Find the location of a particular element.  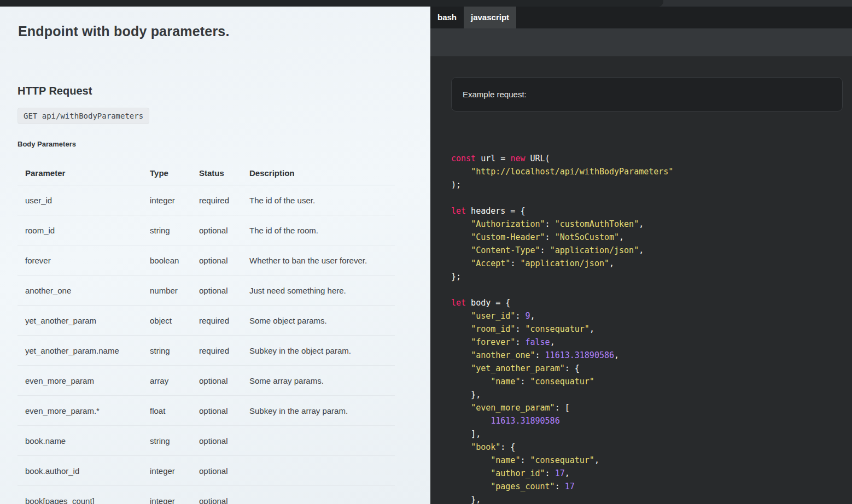

code-line: "forever": false, is located at coordinates (562, 342).